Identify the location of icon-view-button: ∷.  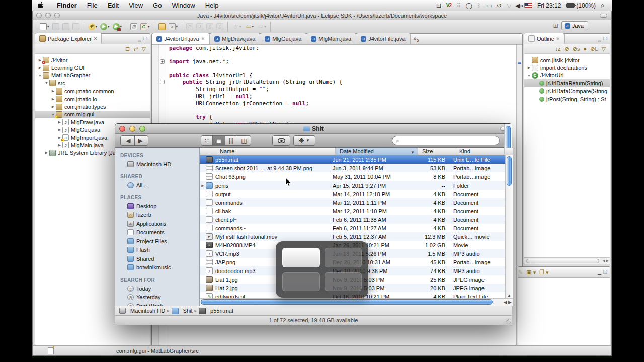
(207, 141).